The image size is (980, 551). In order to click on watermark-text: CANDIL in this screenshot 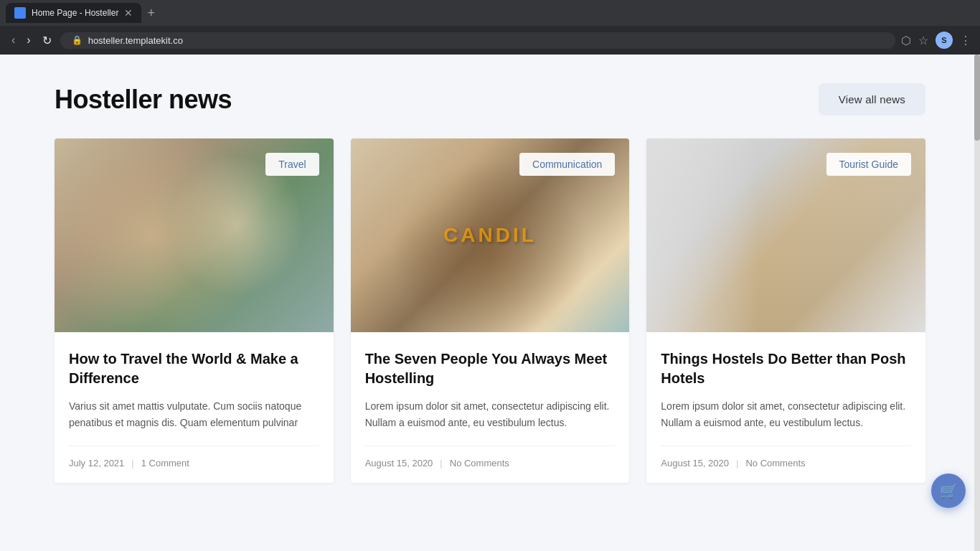, I will do `click(490, 235)`.